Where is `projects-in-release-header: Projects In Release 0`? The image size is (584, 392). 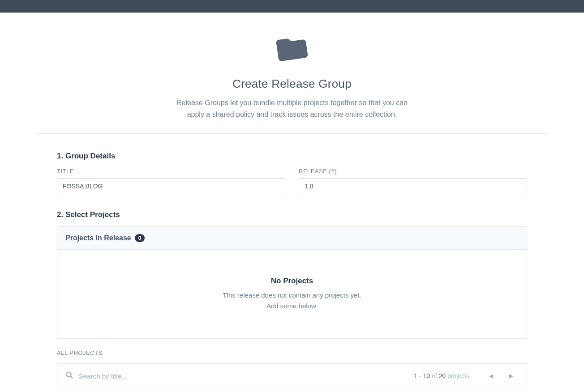
projects-in-release-header: Projects In Release 0 is located at coordinates (292, 238).